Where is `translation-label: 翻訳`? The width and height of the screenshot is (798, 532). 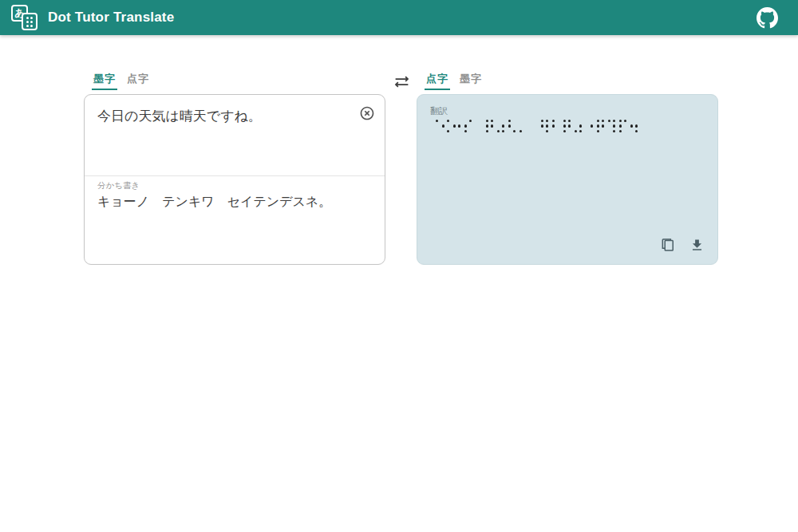
translation-label: 翻訳 is located at coordinates (439, 112).